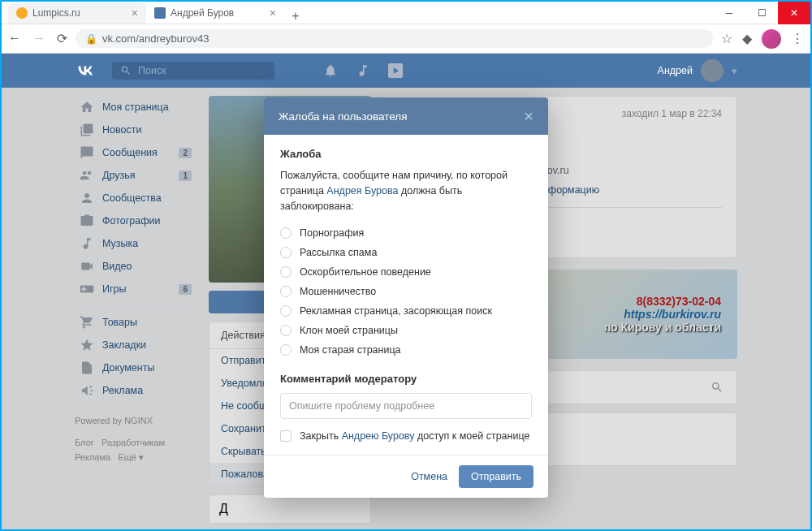 This screenshot has width=812, height=531. I want to click on modal-footer: Отмена Отправить, so click(406, 476).